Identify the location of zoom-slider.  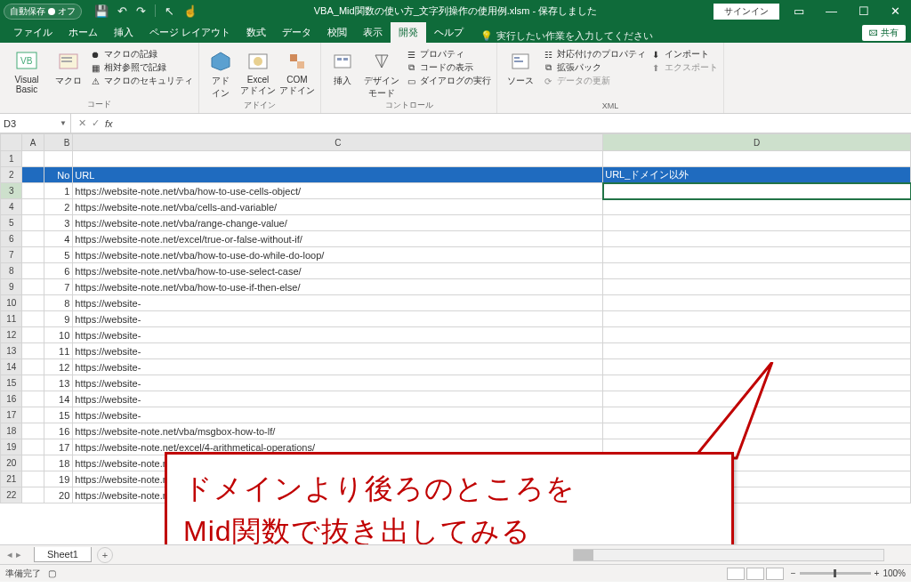
(835, 573).